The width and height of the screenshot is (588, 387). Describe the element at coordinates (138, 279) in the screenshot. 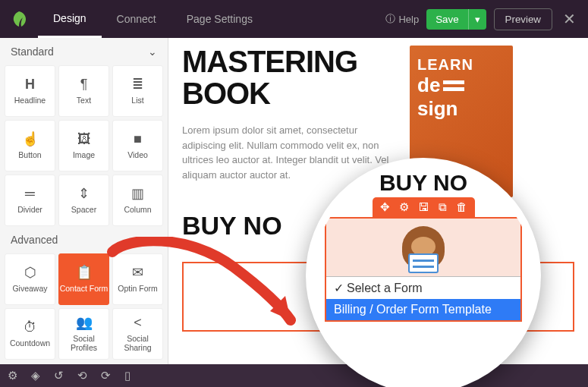

I see `tile-optin-form: ✉Optin Form` at that location.